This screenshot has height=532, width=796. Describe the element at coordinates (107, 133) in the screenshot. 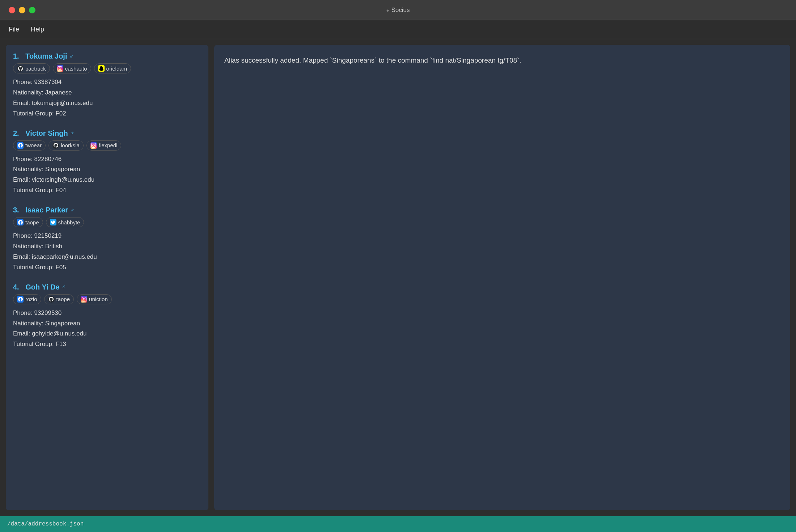

I see `contact-name-2: 2. Victor Singh ♂` at that location.